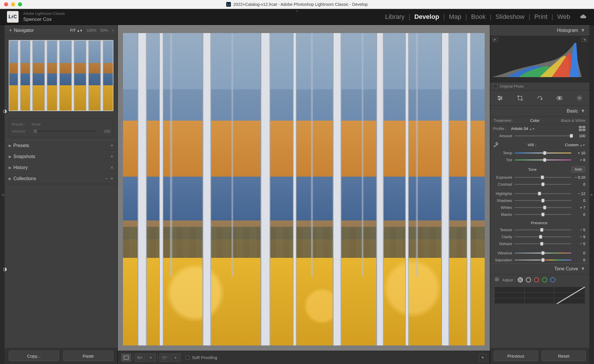 The width and height of the screenshot is (594, 364). What do you see at coordinates (112, 168) in the screenshot?
I see `clear-history-button: ×` at bounding box center [112, 168].